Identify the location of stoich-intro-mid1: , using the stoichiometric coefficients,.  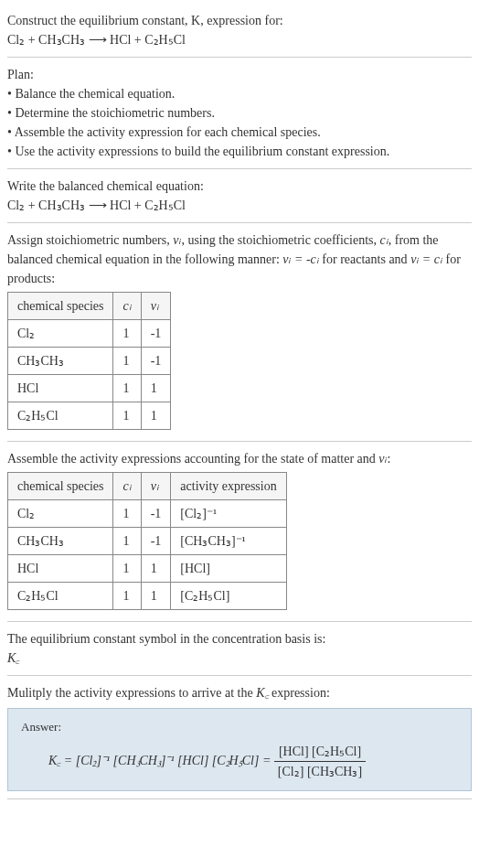
(280, 240).